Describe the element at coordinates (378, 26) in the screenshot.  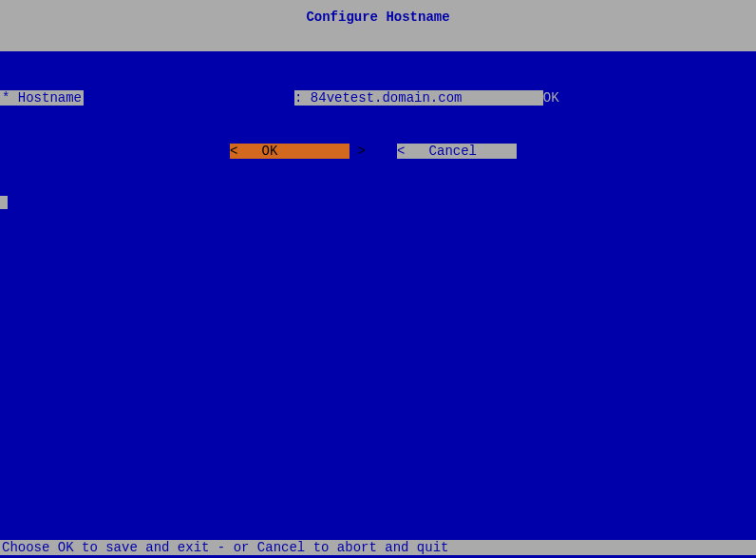
I see `header-bar: Configure Hostname` at that location.